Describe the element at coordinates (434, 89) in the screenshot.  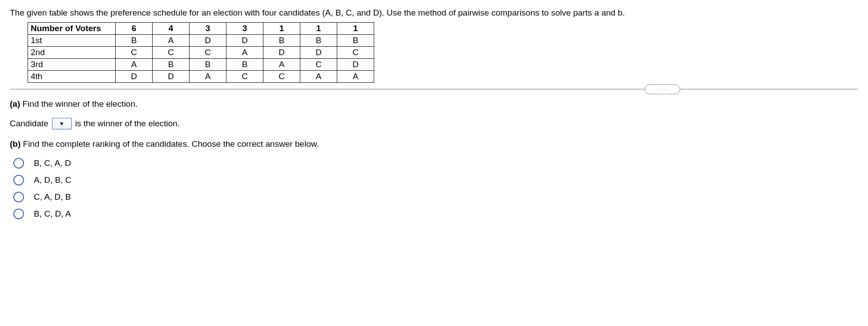
I see `divider` at that location.